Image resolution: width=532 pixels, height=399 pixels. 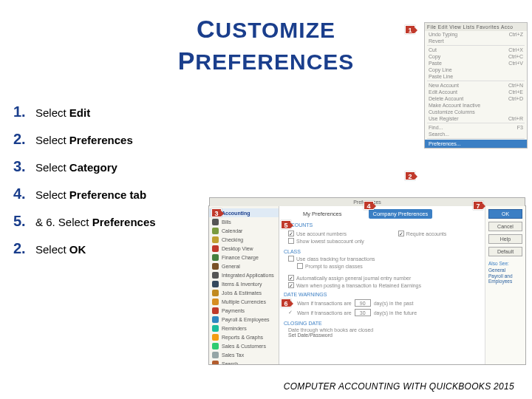 What do you see at coordinates (124, 248) in the screenshot?
I see `step-row: 2. Select OK` at bounding box center [124, 248].